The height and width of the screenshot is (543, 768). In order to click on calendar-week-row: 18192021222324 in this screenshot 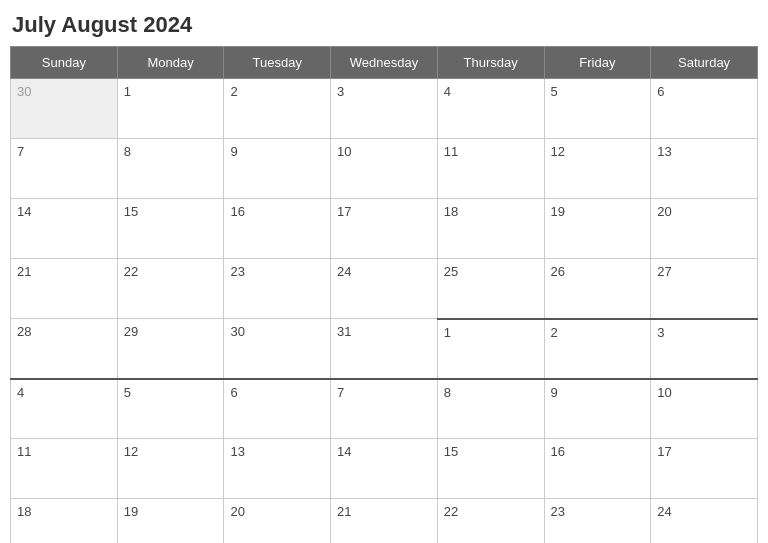, I will do `click(384, 522)`.